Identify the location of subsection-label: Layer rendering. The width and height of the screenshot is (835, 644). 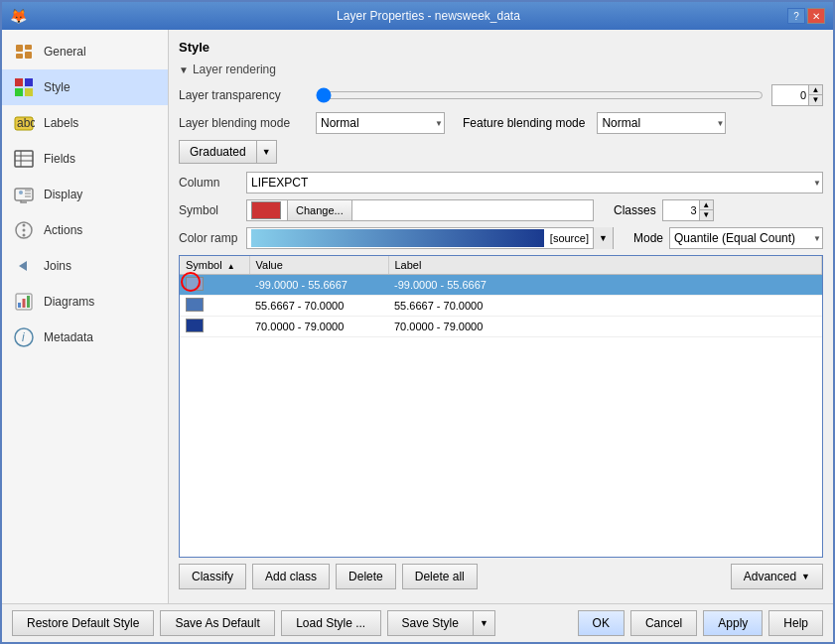
(234, 69).